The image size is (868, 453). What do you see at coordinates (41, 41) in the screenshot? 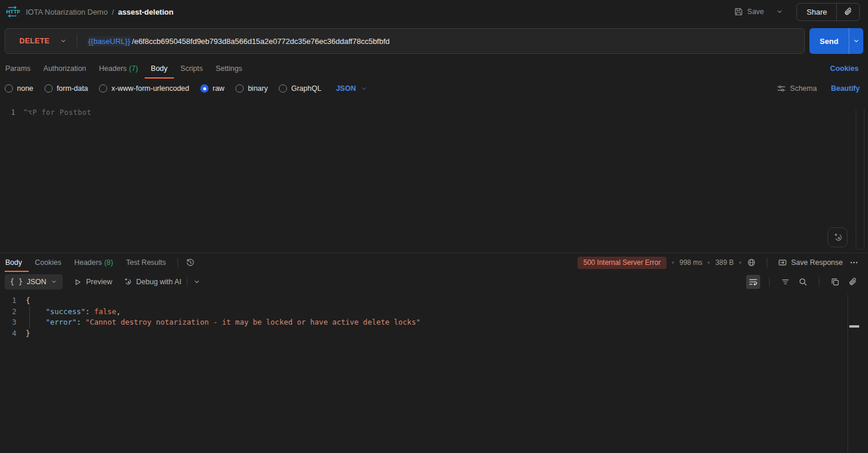
I see `method-selector: DELETE` at bounding box center [41, 41].